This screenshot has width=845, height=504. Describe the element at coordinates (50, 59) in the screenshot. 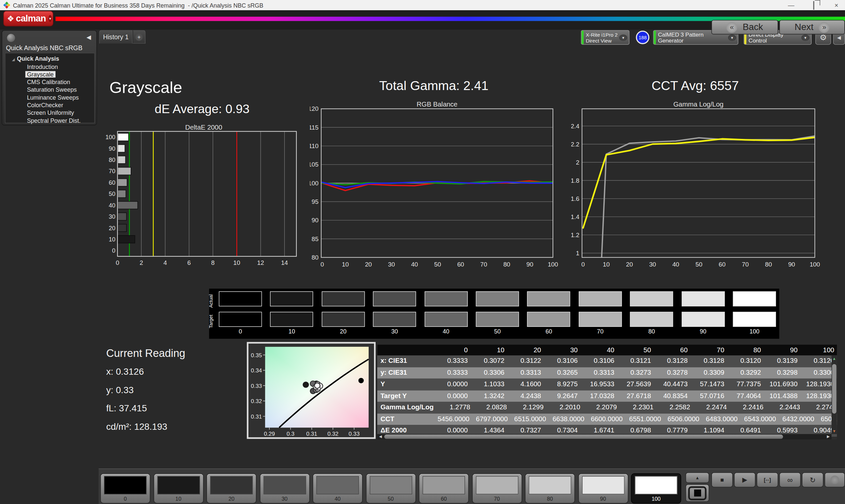

I see `tree-node-quick-analysis: ◢Quick Analysis` at that location.